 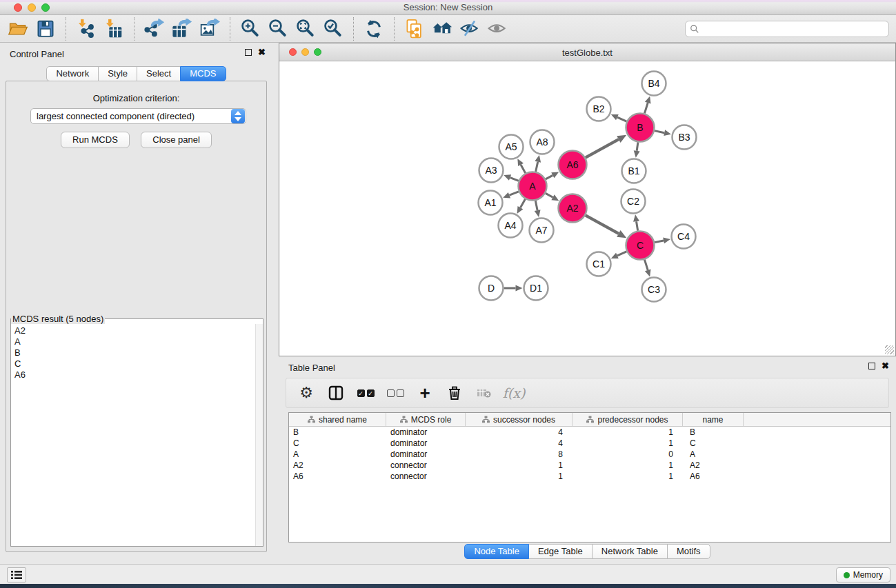 I want to click on zoom-in-button, so click(x=250, y=29).